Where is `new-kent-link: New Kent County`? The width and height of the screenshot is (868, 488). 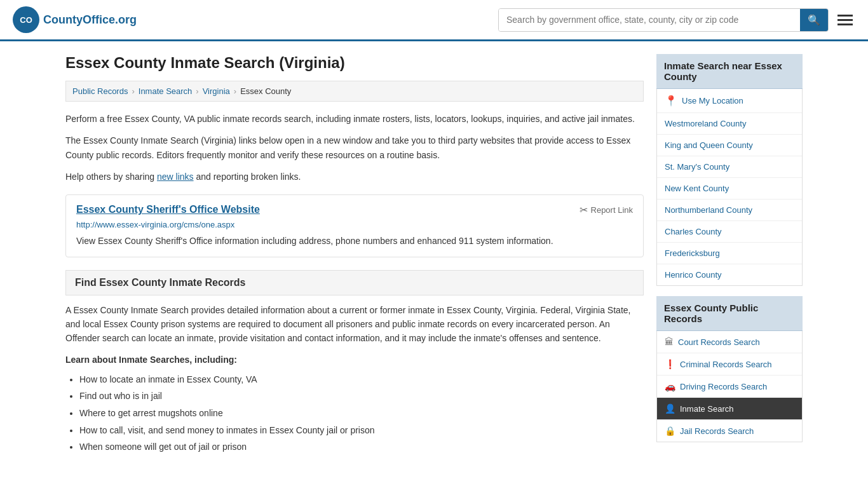
new-kent-link: New Kent County is located at coordinates (696, 188).